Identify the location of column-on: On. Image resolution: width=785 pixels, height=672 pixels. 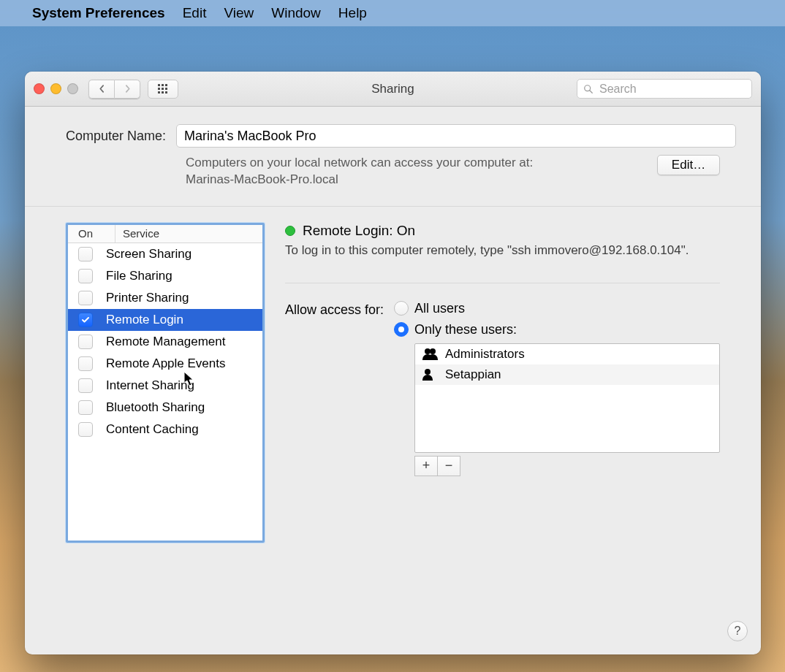
(92, 234).